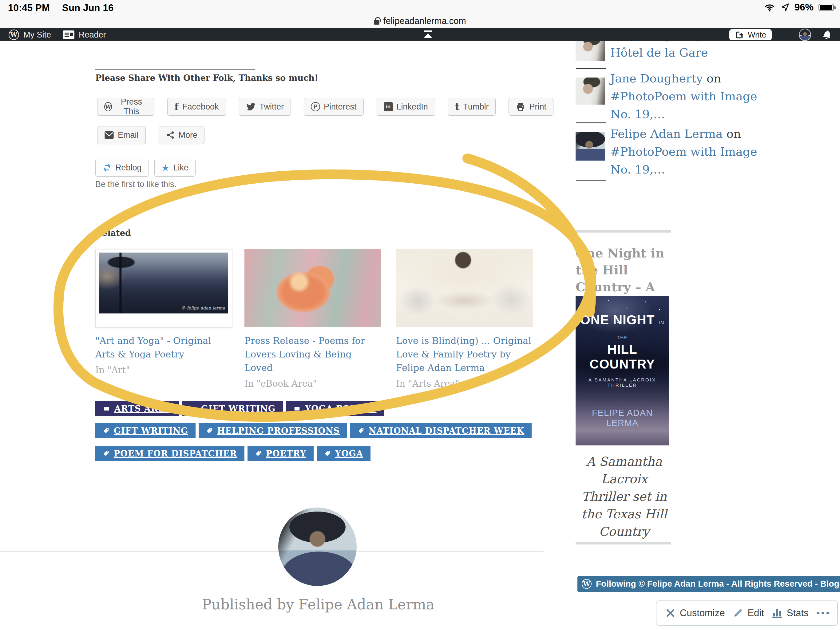  I want to click on related-thumbnail-art-yoga: © felipe adan lerma, so click(164, 288).